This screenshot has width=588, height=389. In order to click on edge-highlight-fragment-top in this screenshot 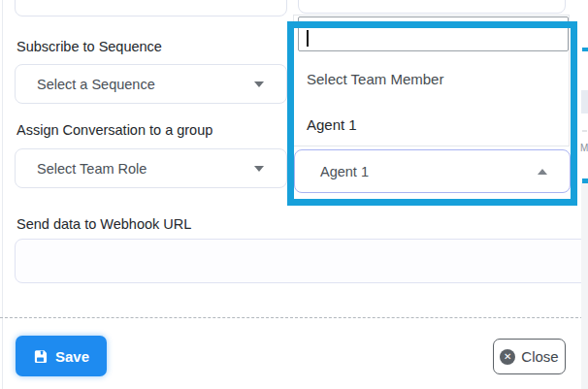, I will do `click(585, 49)`.